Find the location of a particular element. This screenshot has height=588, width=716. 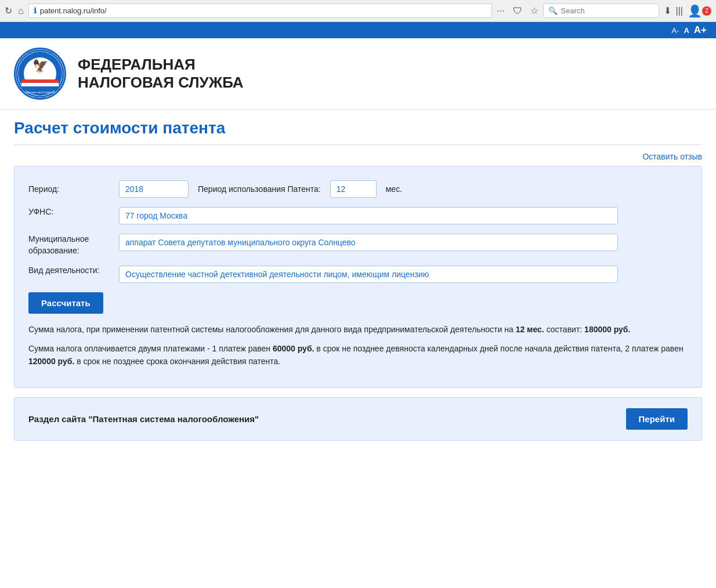

municipal-row: Муниципальное образование: аппарат Совет… is located at coordinates (358, 245).